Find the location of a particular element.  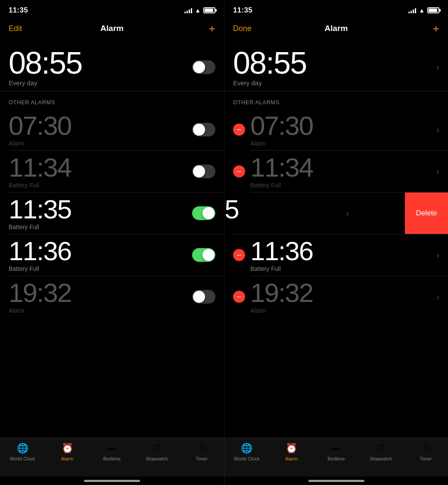

add-alarm-button-left: + is located at coordinates (205, 28).